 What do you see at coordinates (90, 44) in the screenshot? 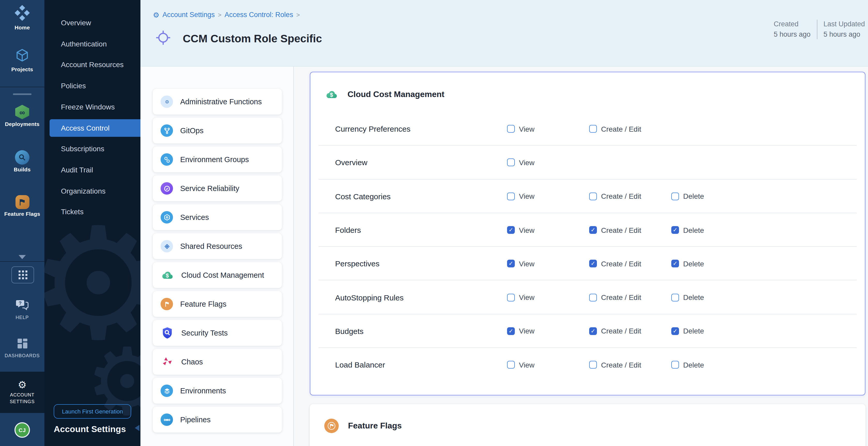
I see `settings-nav-item-authentication: Authentication` at bounding box center [90, 44].